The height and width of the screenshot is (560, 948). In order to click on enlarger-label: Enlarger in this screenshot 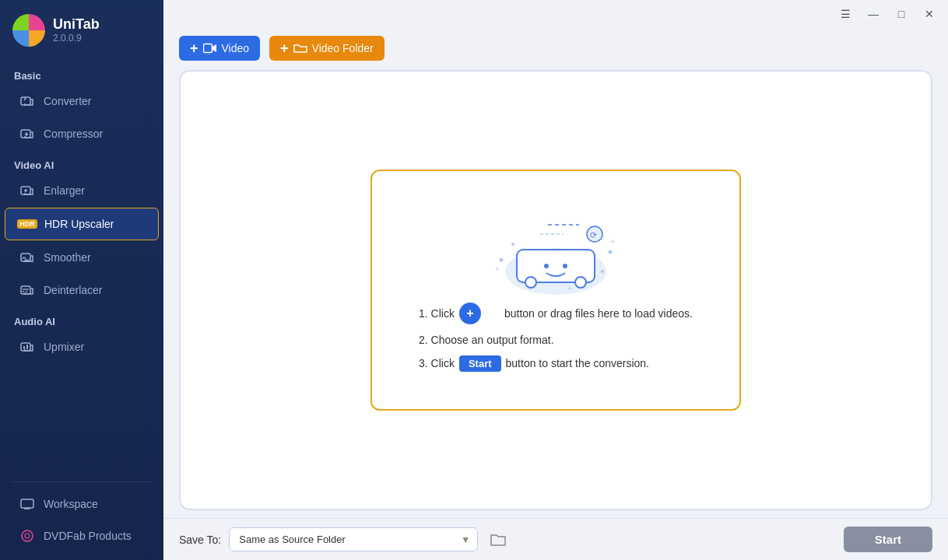, I will do `click(64, 191)`.